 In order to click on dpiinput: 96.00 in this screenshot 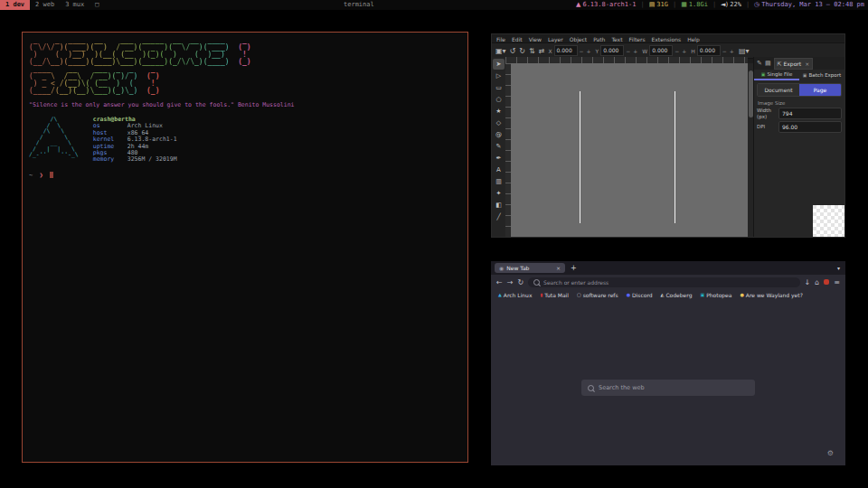, I will do `click(810, 127)`.